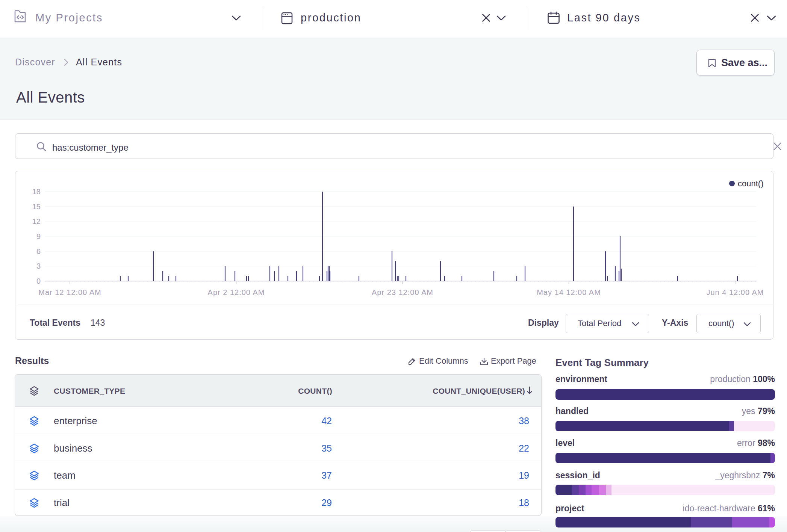  I want to click on svg-text: 0, so click(38, 281).